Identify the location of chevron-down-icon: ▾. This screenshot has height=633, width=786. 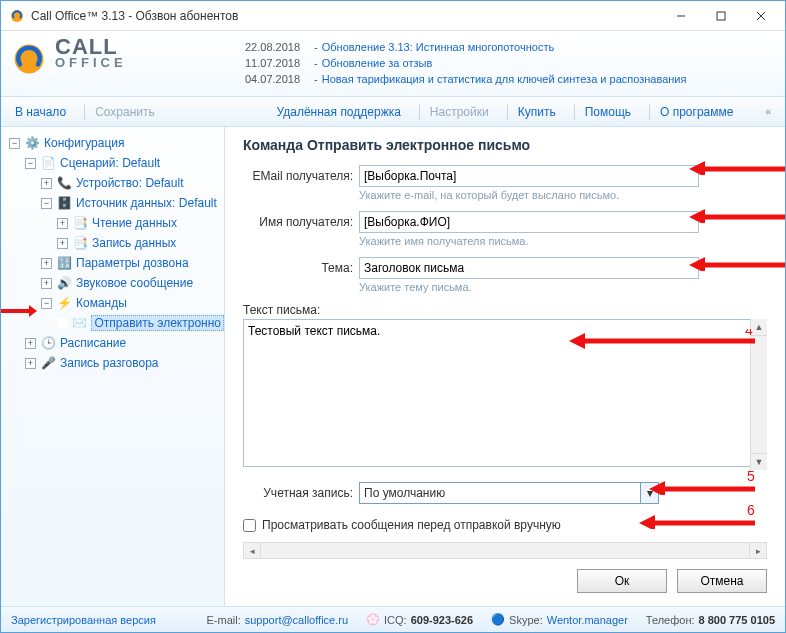
(649, 493).